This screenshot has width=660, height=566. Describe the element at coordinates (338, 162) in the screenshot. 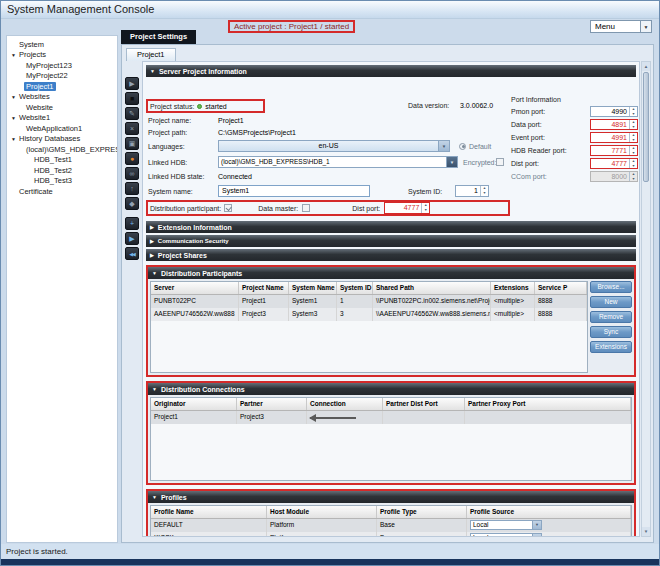

I see `linked-hdb-dropdown: (local)\GMS_HDB_EXPRESS\HDB_1 ▼` at that location.